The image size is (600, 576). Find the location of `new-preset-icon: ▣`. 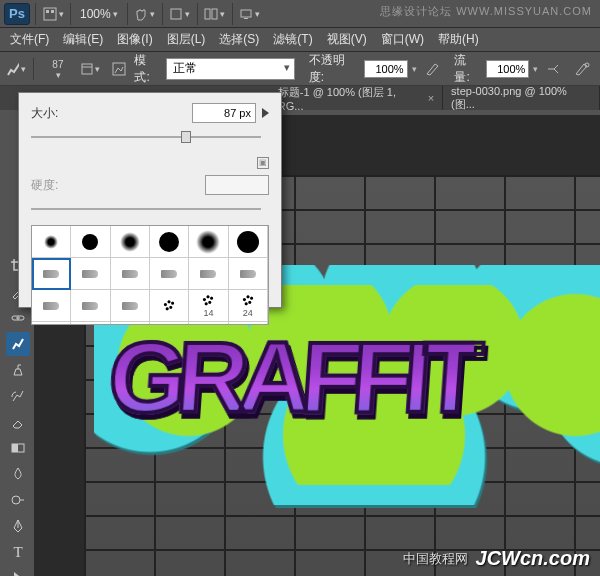

new-preset-icon: ▣ is located at coordinates (263, 163).